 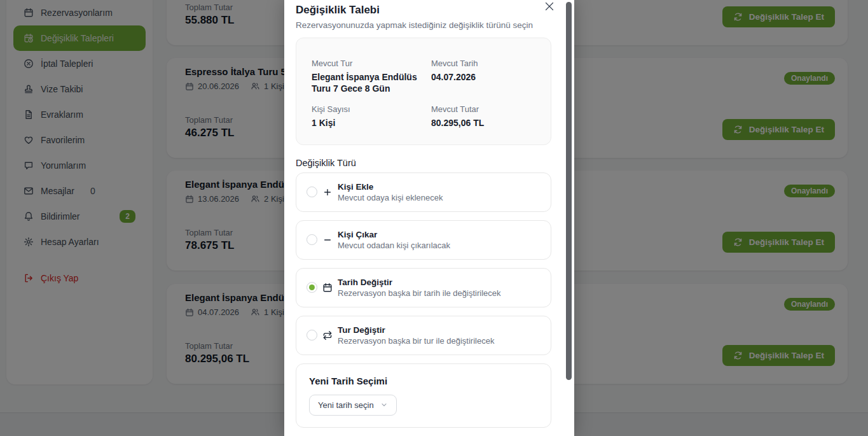 I want to click on summary-date-label: Mevcut Tarih, so click(x=483, y=64).